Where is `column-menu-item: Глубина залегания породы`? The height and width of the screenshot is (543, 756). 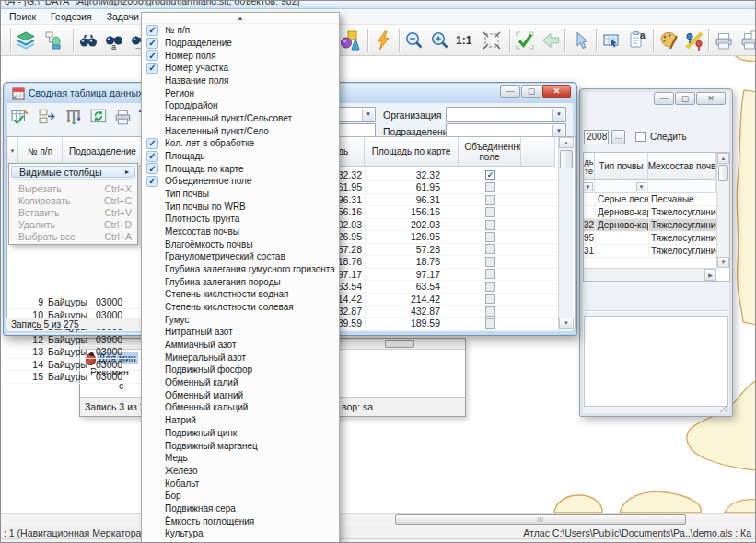 column-menu-item: Глубина залегания породы is located at coordinates (240, 282).